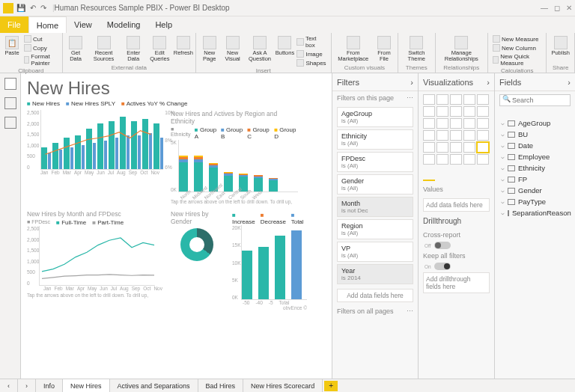 The width and height of the screenshot is (575, 392). Describe the element at coordinates (384, 49) in the screenshot. I see `from-file-button: From File` at that location.